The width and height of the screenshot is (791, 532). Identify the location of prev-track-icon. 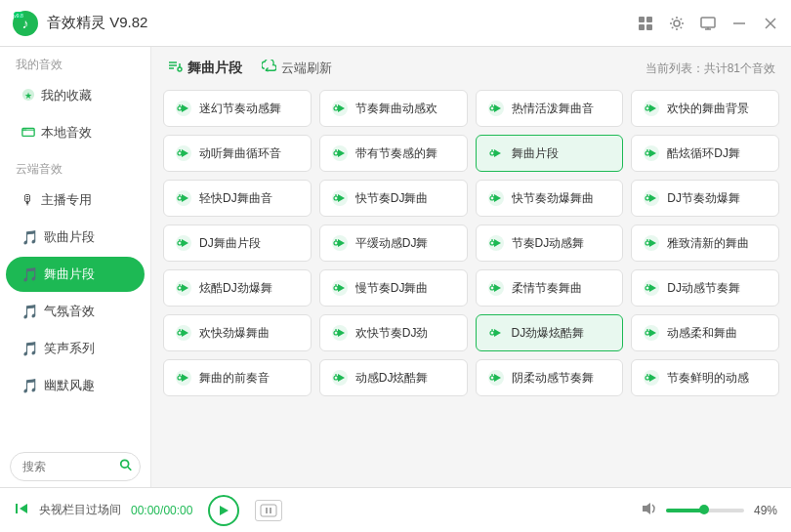
(21, 511).